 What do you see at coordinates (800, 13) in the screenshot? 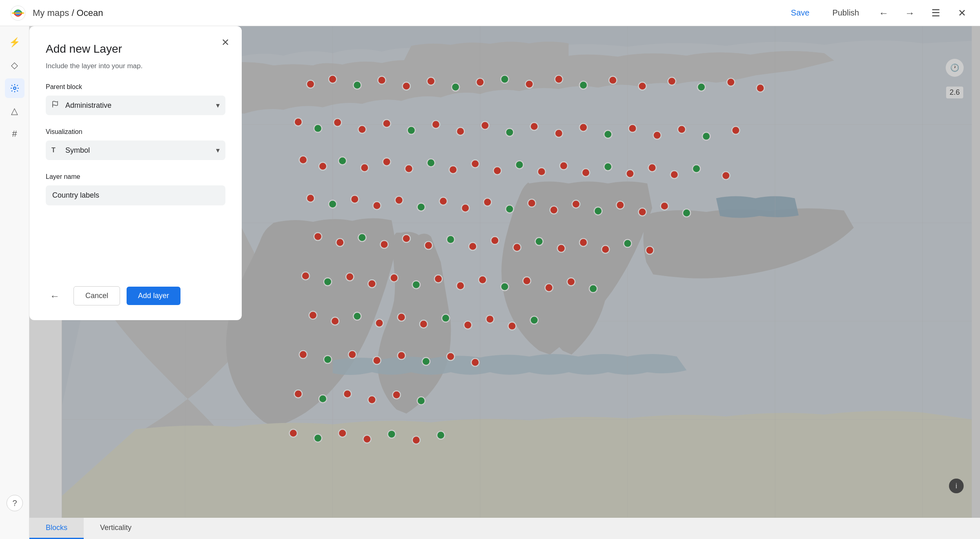
I see `save-button: Save` at bounding box center [800, 13].